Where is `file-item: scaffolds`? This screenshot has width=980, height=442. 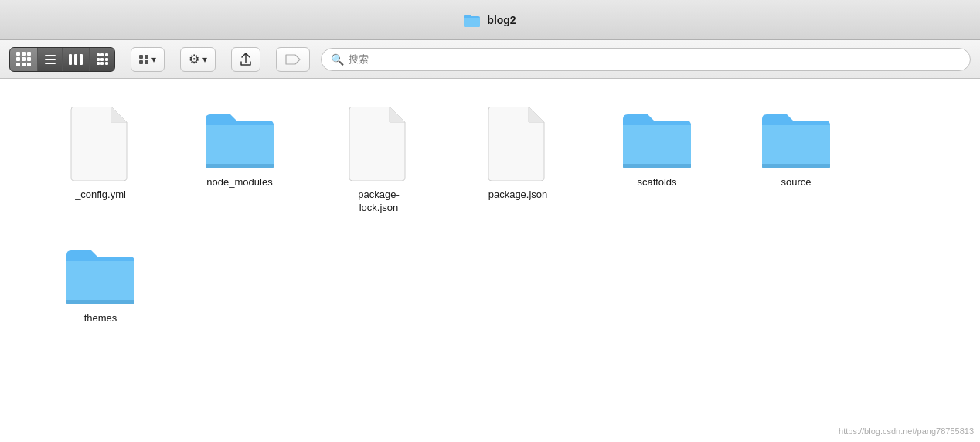 file-item: scaffolds is located at coordinates (657, 158).